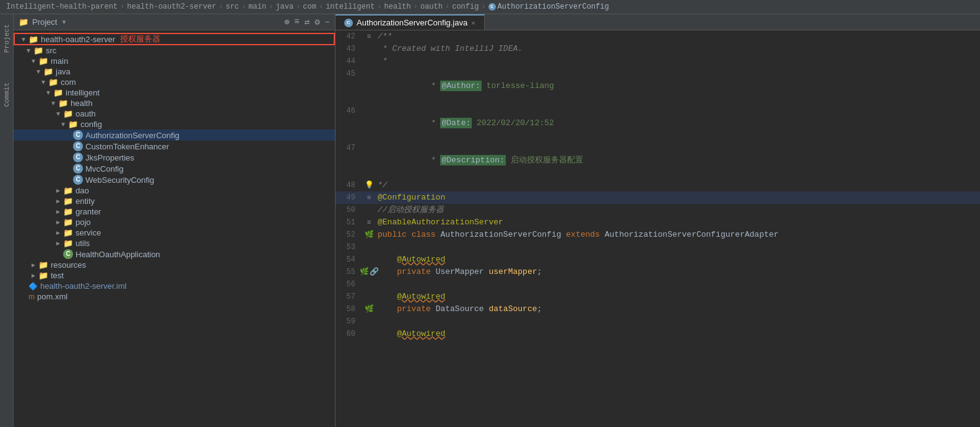 Image resolution: width=980 pixels, height=427 pixels. Describe the element at coordinates (57, 275) in the screenshot. I see `tree-node-label: test` at that location.